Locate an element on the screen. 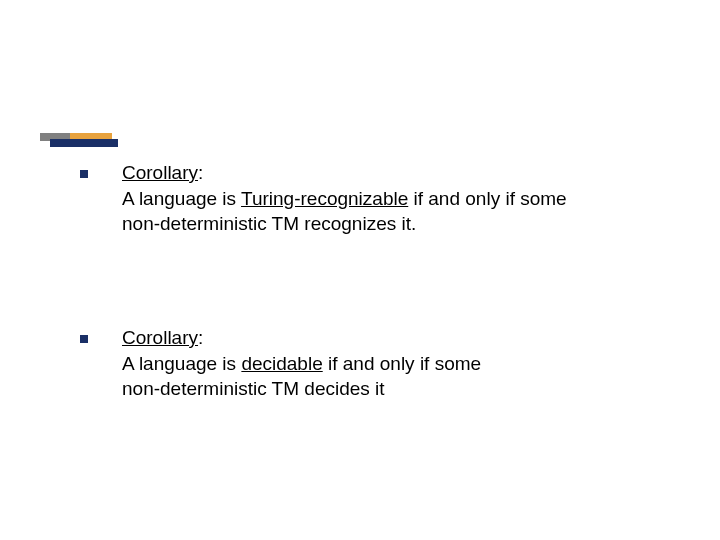 This screenshot has height=540, width=720. text-line2: non-deterministic TM decides it is located at coordinates (254, 388).